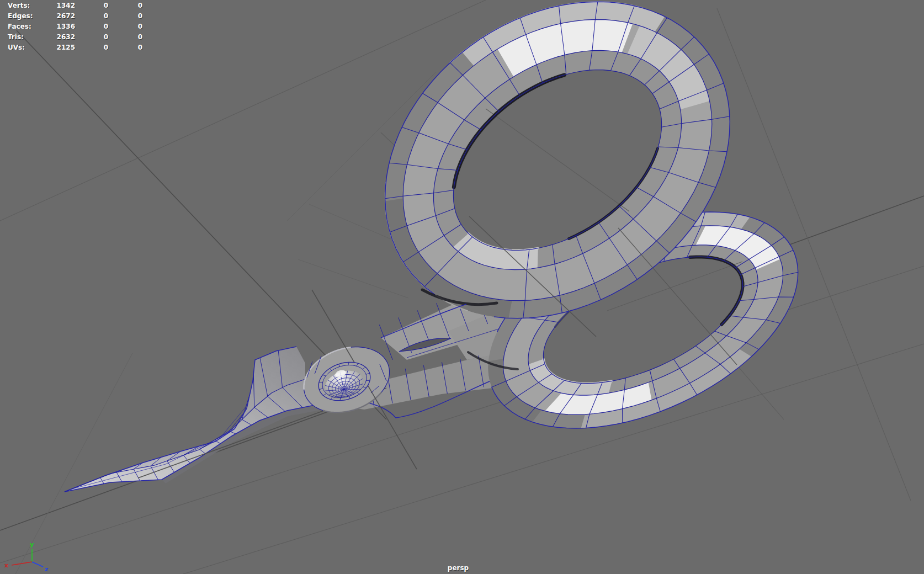  Describe the element at coordinates (31, 557) in the screenshot. I see `axis-orientation-gizmo: y x z` at that location.